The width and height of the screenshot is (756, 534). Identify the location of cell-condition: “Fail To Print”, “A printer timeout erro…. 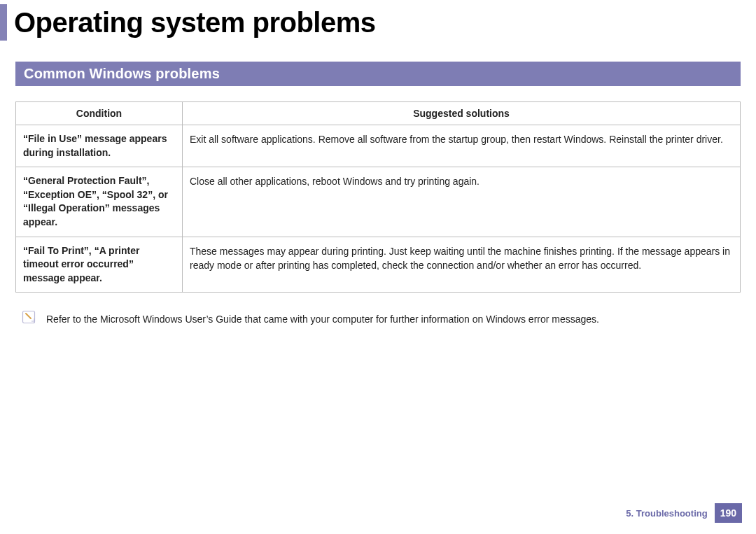
(99, 265).